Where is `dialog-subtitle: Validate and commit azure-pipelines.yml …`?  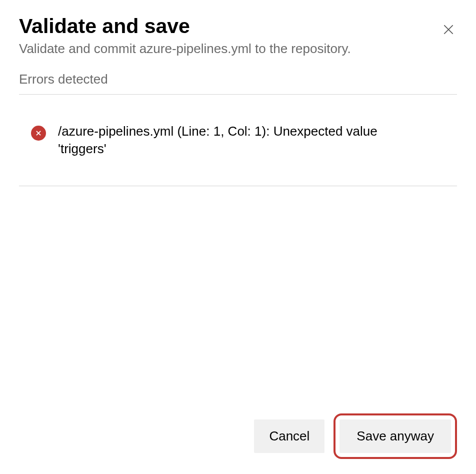
dialog-subtitle: Validate and commit azure-pipelines.yml … is located at coordinates (228, 49).